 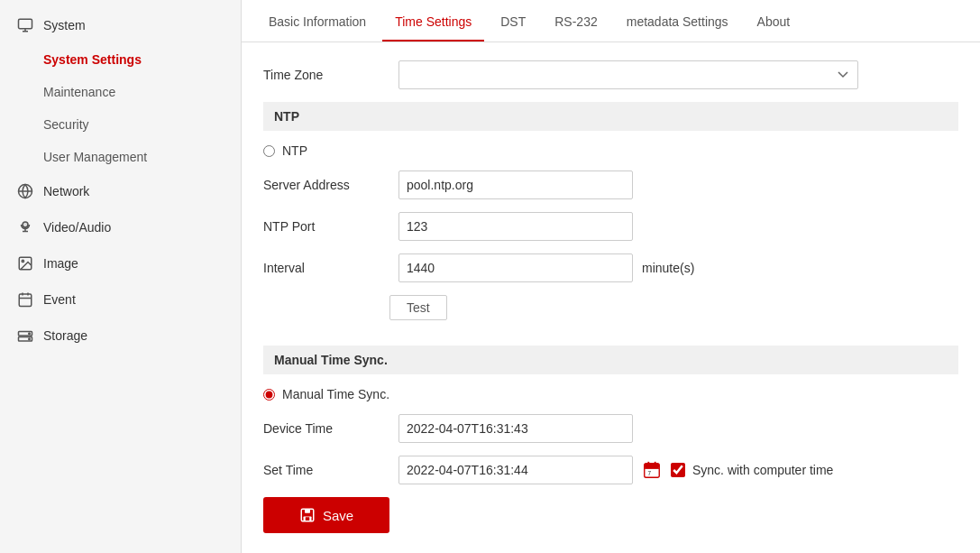 What do you see at coordinates (121, 300) in the screenshot?
I see `sidebar-item-event: Event` at bounding box center [121, 300].